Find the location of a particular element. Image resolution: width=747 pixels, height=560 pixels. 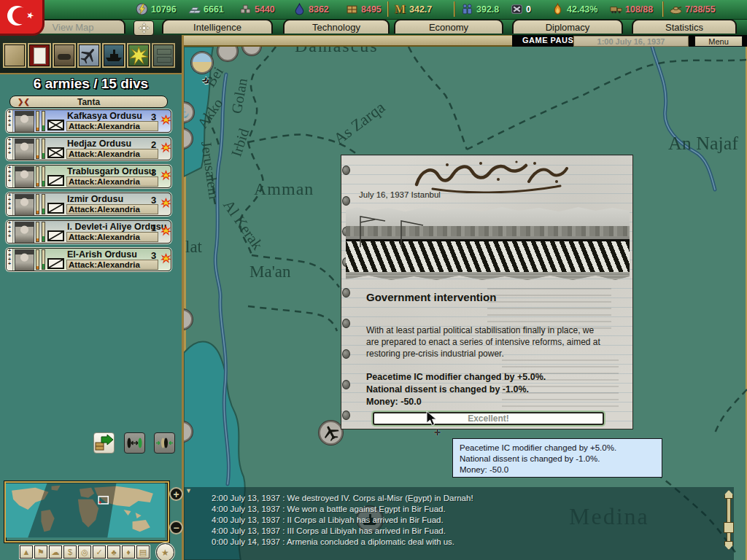

events-log-icon is located at coordinates (39, 55).